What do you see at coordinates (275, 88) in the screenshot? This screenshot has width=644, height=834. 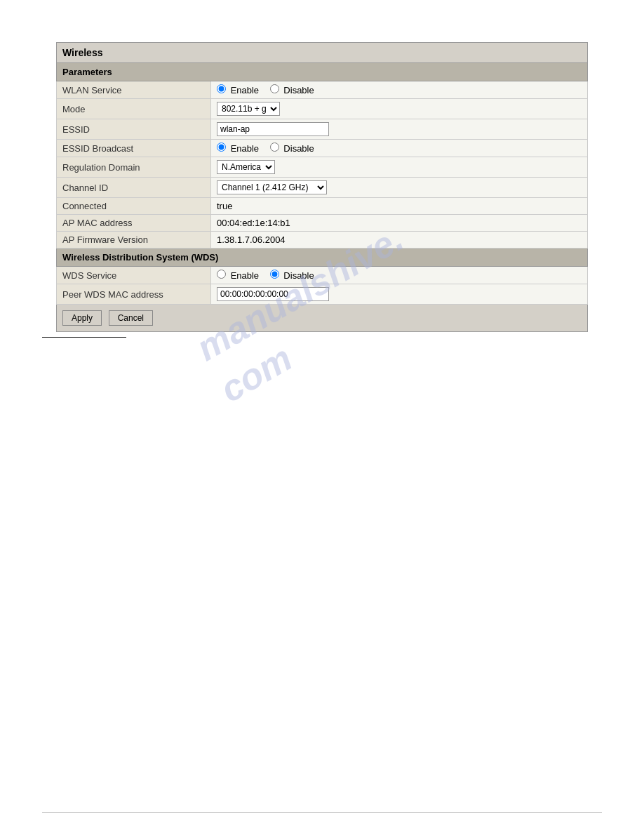 I see `wlan-disable-radio` at bounding box center [275, 88].